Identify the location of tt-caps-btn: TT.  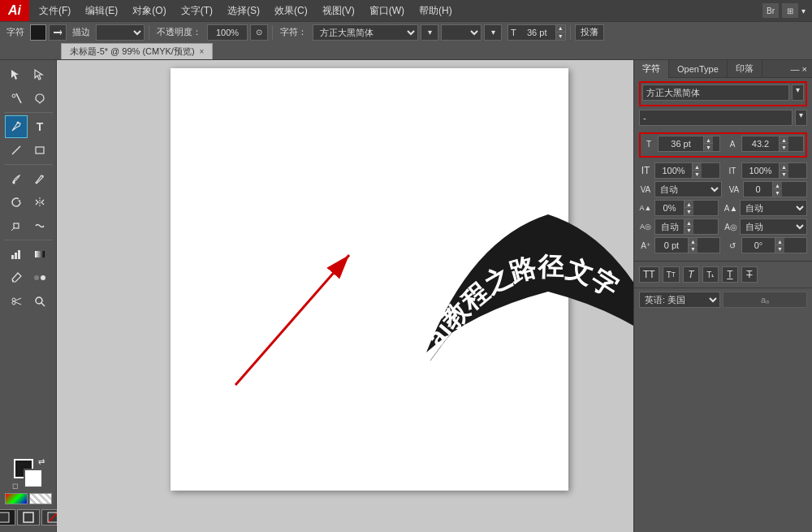
(650, 275).